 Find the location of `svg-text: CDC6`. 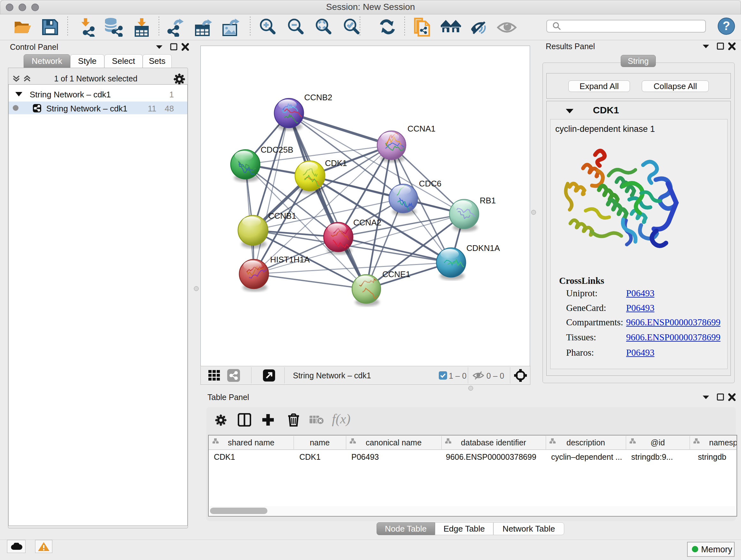

svg-text: CDC6 is located at coordinates (430, 184).